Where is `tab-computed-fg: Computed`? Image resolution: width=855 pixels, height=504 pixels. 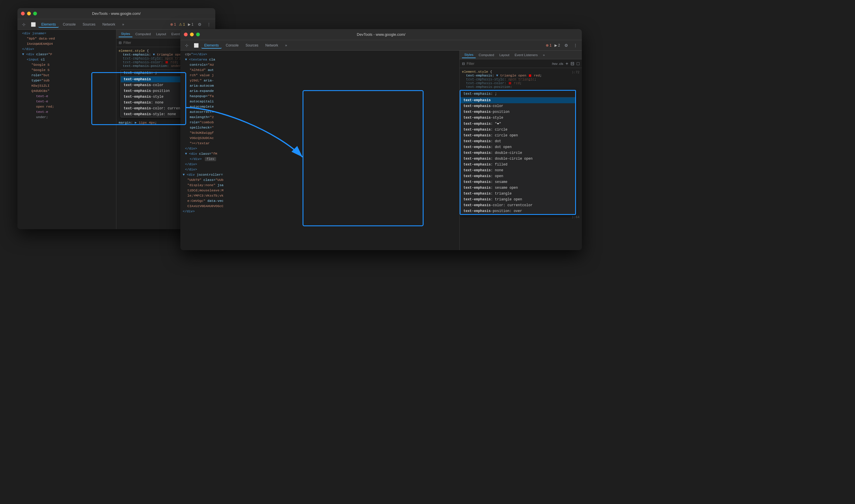 tab-computed-fg: Computed is located at coordinates (486, 55).